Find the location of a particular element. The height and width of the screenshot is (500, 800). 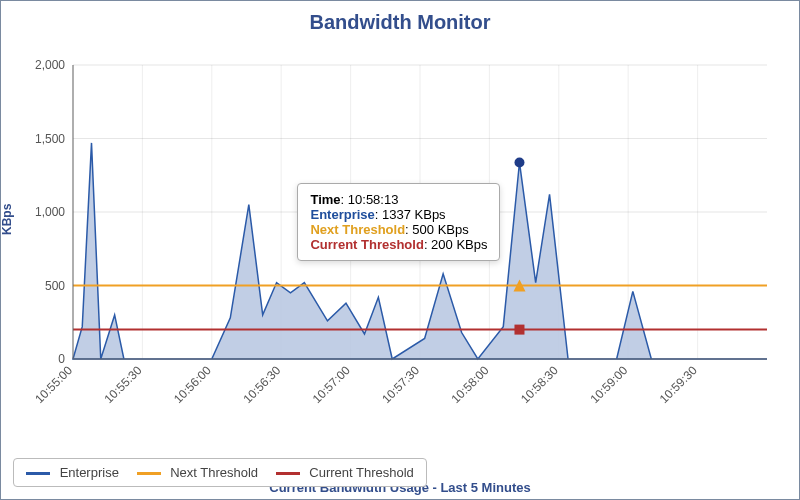

svg-text: 2,000 is located at coordinates (50, 65).